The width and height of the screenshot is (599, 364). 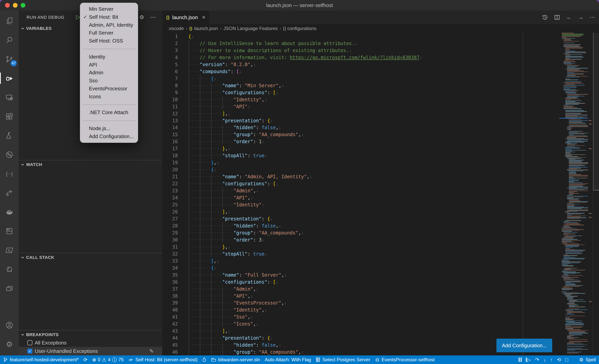 What do you see at coordinates (203, 170) in the screenshot?
I see `code-line: ········{↓` at bounding box center [203, 170].